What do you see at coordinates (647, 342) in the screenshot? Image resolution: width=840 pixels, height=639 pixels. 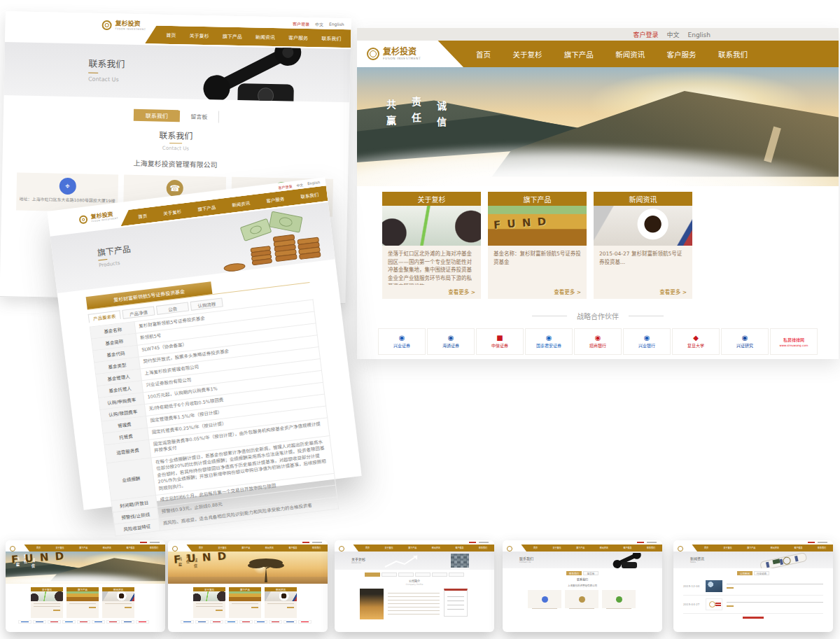 I see `partner-logo: ◉ 兴业银行` at bounding box center [647, 342].